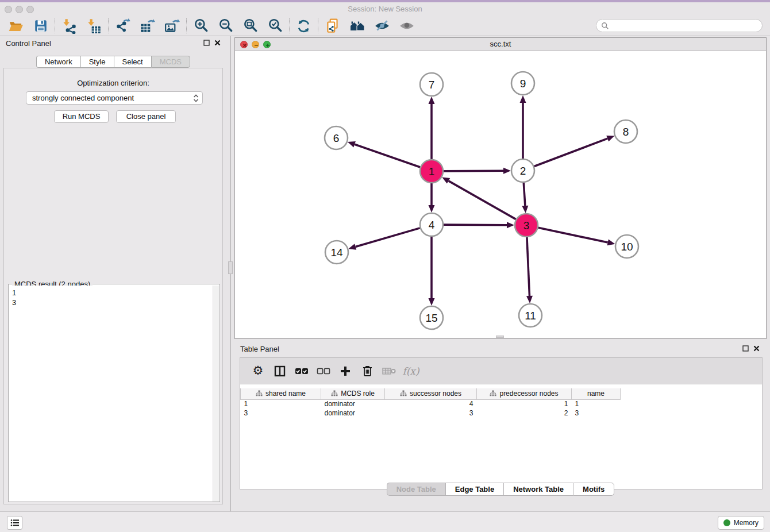 This screenshot has width=770, height=532. What do you see at coordinates (475, 489) in the screenshot?
I see `tab-edge-table: Edge Table` at bounding box center [475, 489].